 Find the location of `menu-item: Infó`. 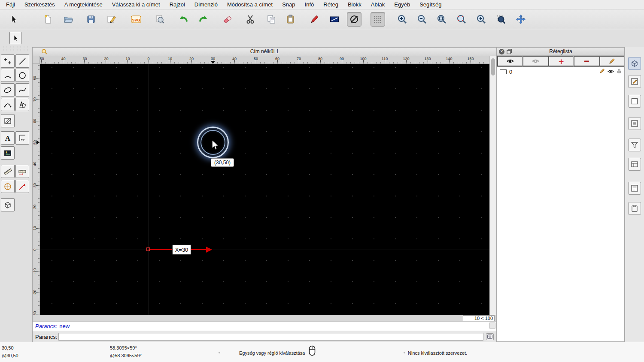

menu-item: Infó is located at coordinates (310, 4).